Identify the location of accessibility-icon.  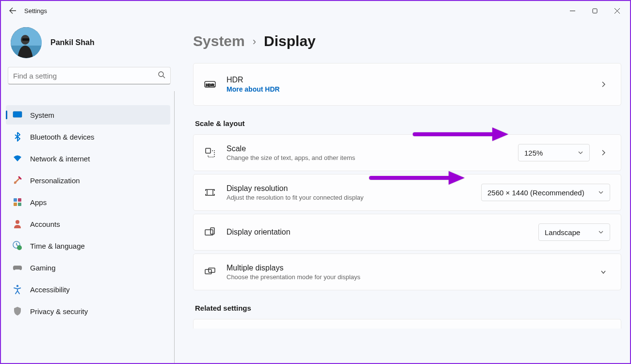
(17, 289).